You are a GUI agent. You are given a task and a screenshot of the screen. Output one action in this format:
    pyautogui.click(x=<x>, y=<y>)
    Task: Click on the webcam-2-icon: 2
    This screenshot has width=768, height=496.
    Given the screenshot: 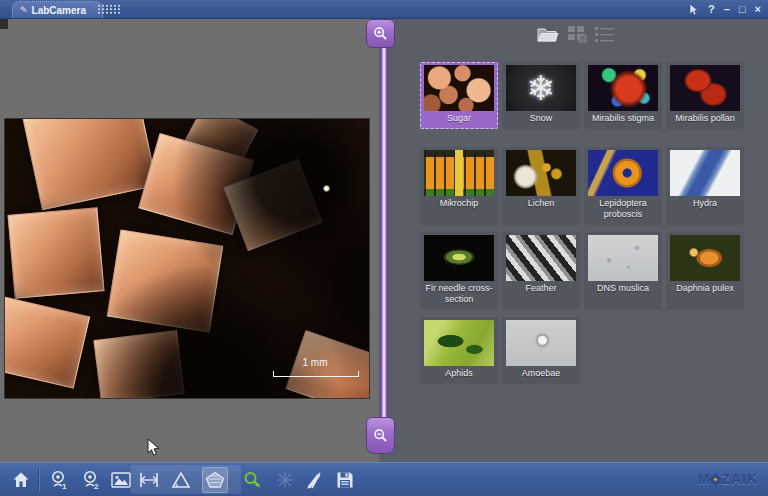 What is the action you would take?
    pyautogui.click(x=91, y=480)
    